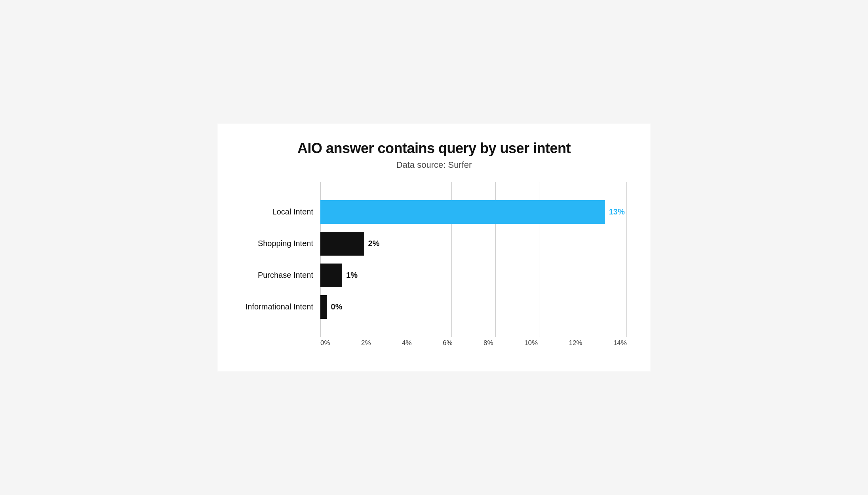  I want to click on x-axis-label-1: 2%, so click(366, 343).